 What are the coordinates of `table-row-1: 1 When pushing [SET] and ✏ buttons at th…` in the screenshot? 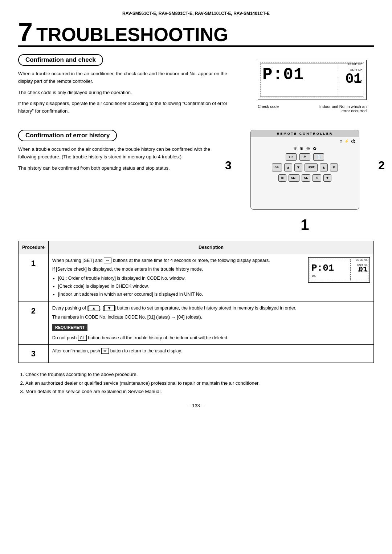 It's located at (196, 278).